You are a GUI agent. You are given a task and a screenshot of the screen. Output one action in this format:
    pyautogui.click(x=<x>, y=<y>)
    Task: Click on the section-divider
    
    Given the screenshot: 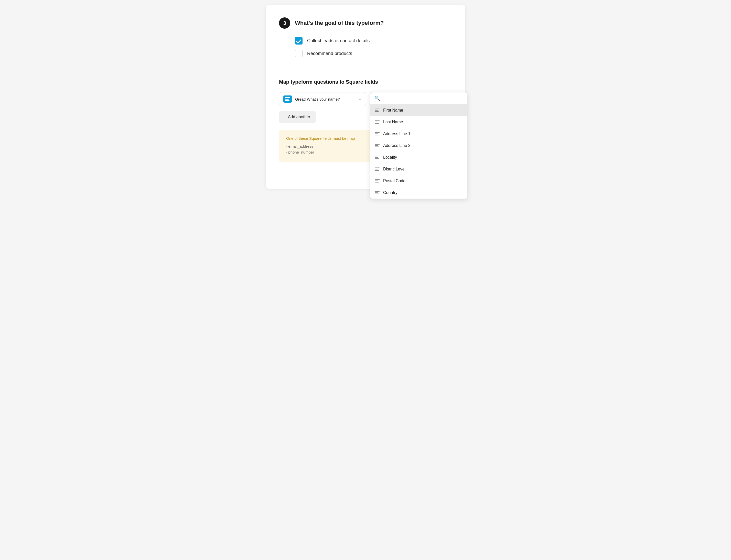 What is the action you would take?
    pyautogui.click(x=365, y=70)
    